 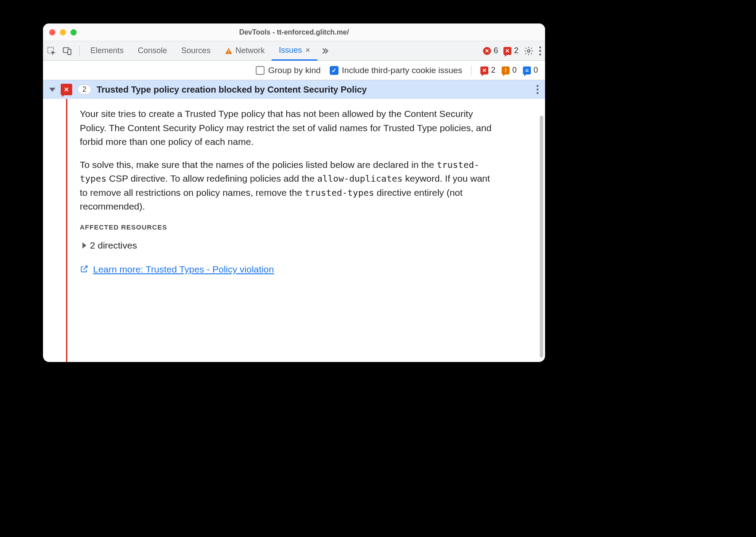 I want to click on issue-menu-icon, so click(x=538, y=90).